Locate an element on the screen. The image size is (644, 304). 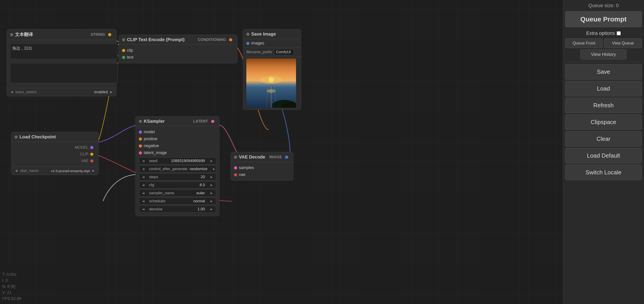
queue-size-label: Queue size: 0 is located at coordinates (604, 5).